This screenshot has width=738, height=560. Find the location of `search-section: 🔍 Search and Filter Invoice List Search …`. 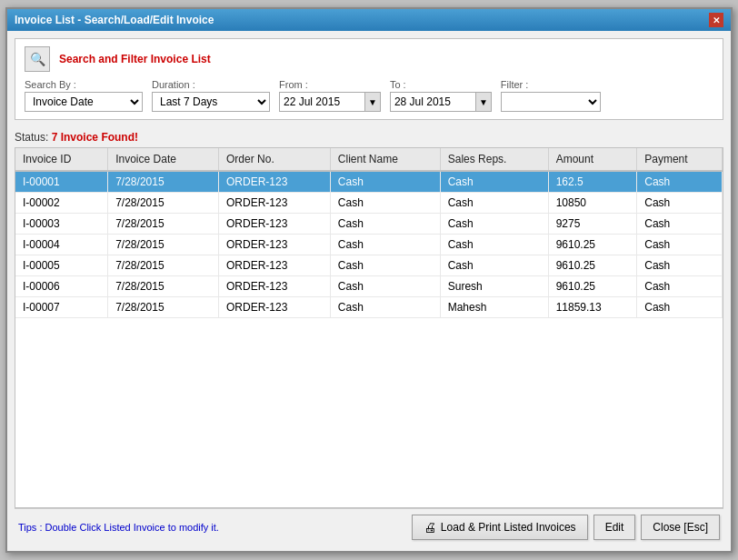

search-section: 🔍 Search and Filter Invoice List Search … is located at coordinates (369, 79).